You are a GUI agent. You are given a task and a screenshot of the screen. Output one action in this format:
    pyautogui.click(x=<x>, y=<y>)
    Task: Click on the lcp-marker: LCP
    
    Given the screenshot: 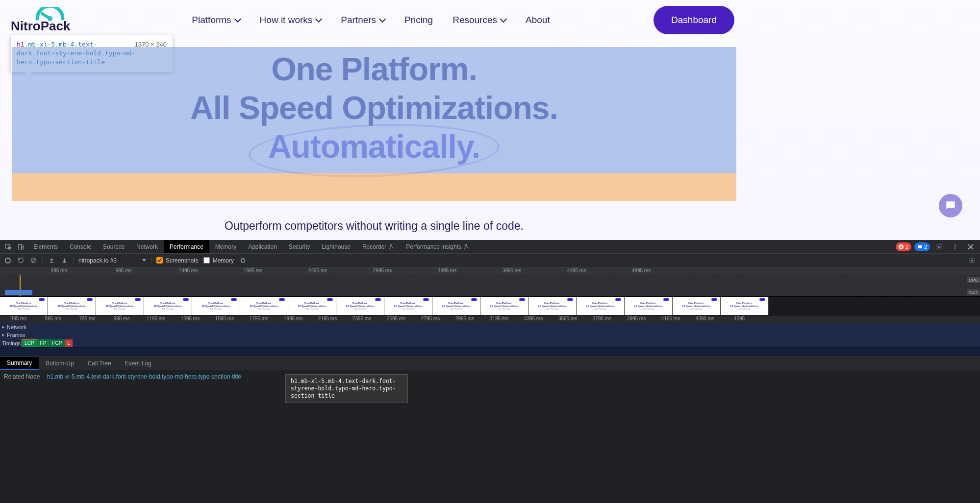 What is the action you would take?
    pyautogui.click(x=29, y=343)
    